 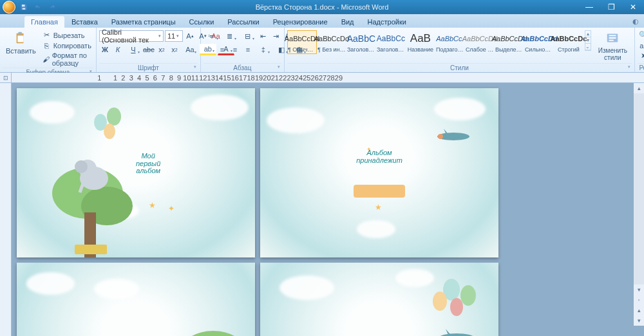 I want to click on line-spacing-button: ‡, so click(x=263, y=50).